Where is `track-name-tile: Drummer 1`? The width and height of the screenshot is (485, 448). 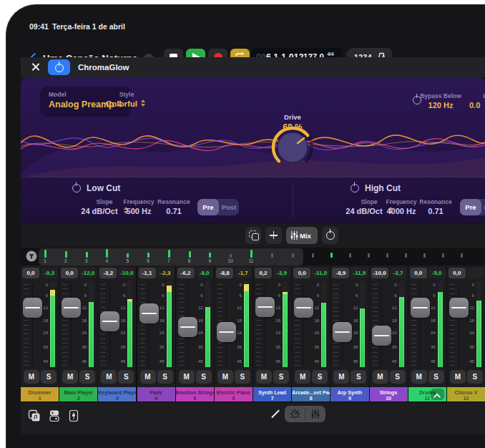 track-name-tile: Drummer 1 is located at coordinates (40, 394).